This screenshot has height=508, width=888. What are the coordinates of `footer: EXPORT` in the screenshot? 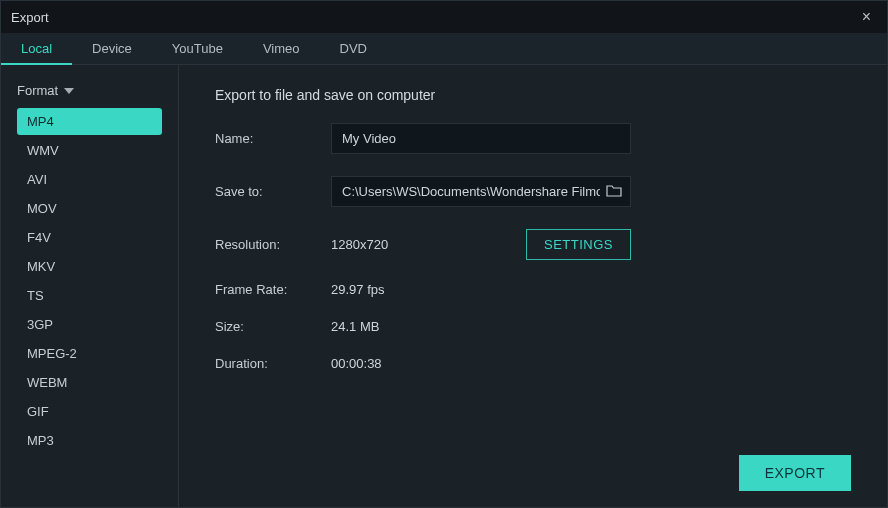 It's located at (533, 473).